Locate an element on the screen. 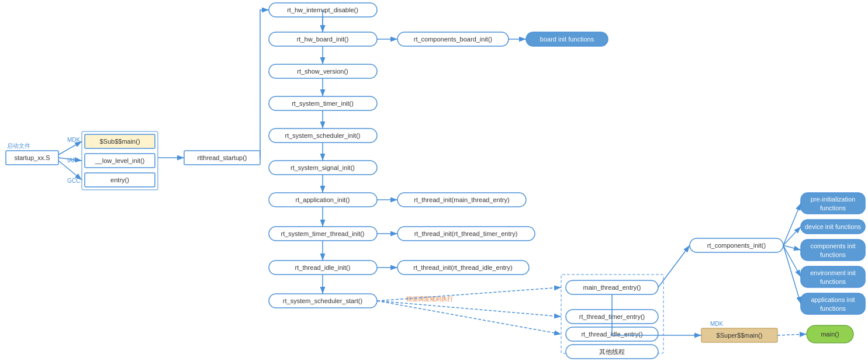 The height and width of the screenshot is (361, 868). components-init-functions-line2: functions is located at coordinates (834, 255).